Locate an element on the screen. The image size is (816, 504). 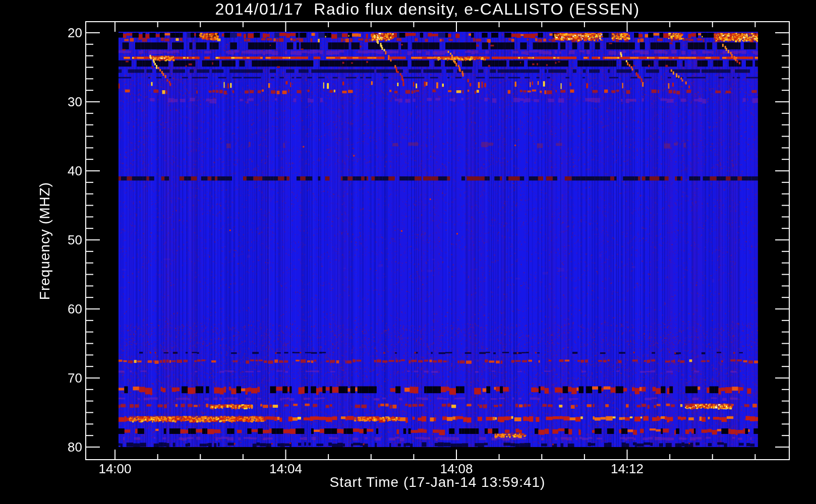
y-tick-label: 70 is located at coordinates (65, 378).